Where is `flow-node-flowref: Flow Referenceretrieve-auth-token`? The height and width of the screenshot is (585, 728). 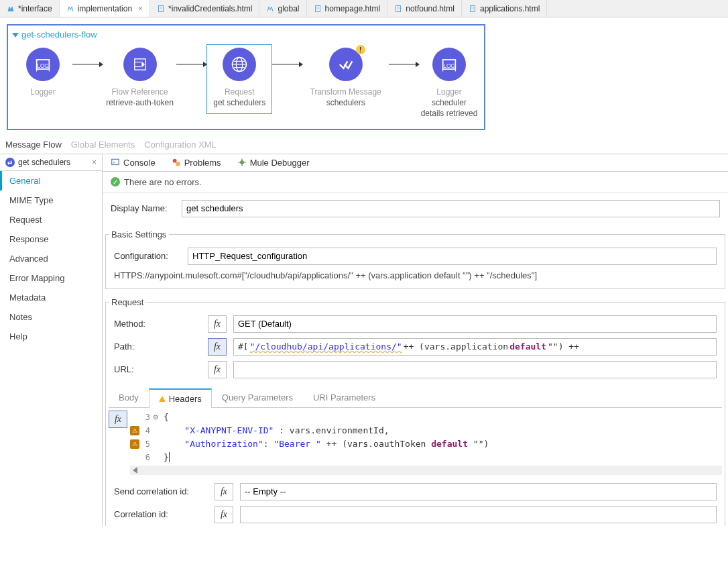 flow-node-flowref: Flow Referenceretrieve-auth-token is located at coordinates (139, 78).